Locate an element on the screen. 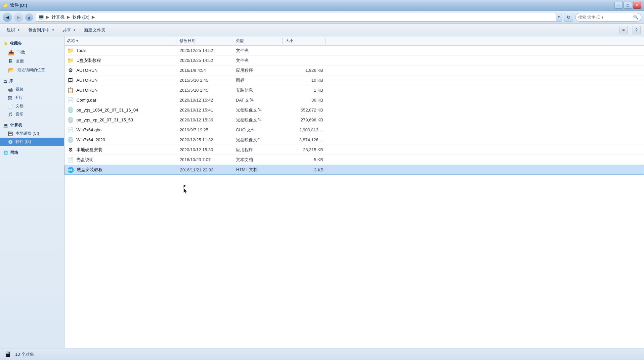 The image size is (644, 360). table-row: 📄 Win7x64.gho 2019/9/7 19:25 GHO 文件 2,90… is located at coordinates (354, 130).